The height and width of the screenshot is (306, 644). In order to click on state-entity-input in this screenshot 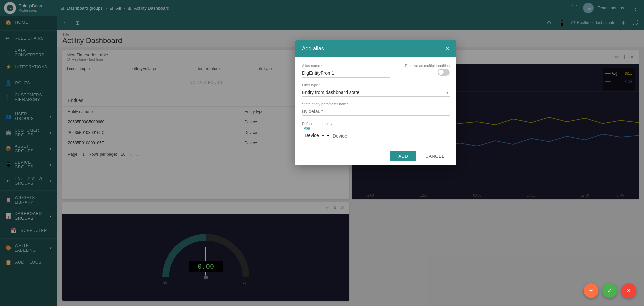, I will do `click(376, 111)`.